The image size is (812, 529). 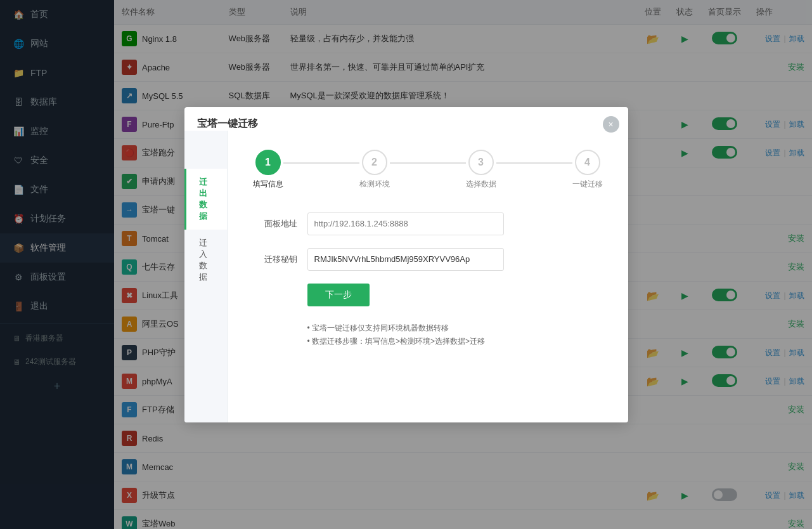 I want to click on migrate-key-group: 迁移秘钥, so click(x=428, y=259).